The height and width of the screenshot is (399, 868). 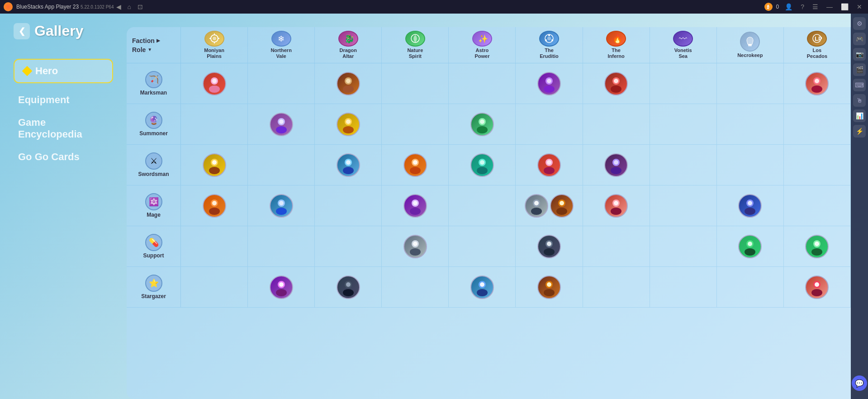 What do you see at coordinates (214, 45) in the screenshot?
I see `faction-col-moniyan: MoniyanPlains` at bounding box center [214, 45].